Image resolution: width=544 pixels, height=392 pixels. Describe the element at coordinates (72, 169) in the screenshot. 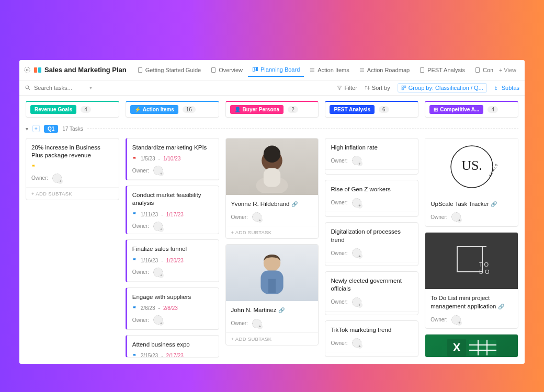

I see `task-card: 20% increase in Business Plus package re…` at that location.